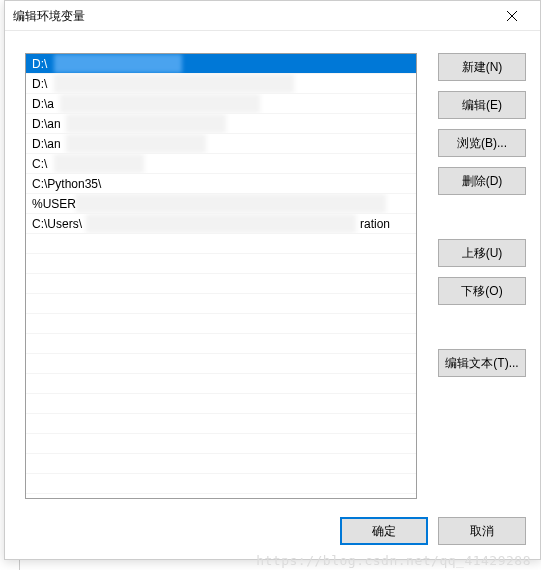  What do you see at coordinates (482, 181) in the screenshot?
I see `delete-button: 删除(D)` at bounding box center [482, 181].